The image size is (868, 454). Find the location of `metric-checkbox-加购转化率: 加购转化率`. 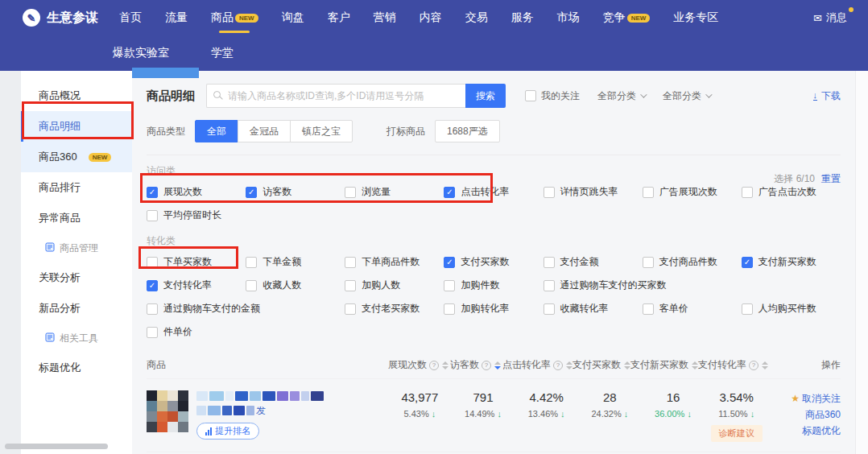

metric-checkbox-加购转化率: 加购转化率 is located at coordinates (493, 309).